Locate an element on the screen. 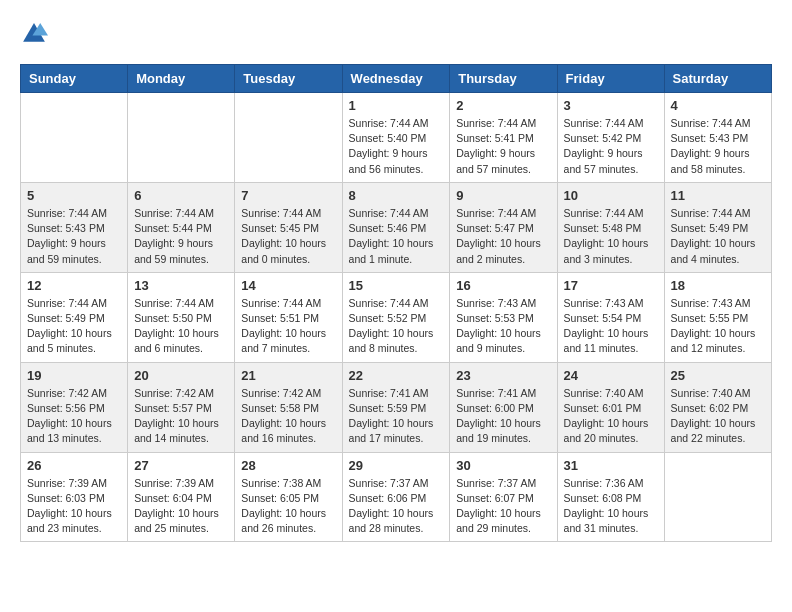  day-number: 8 is located at coordinates (396, 196).